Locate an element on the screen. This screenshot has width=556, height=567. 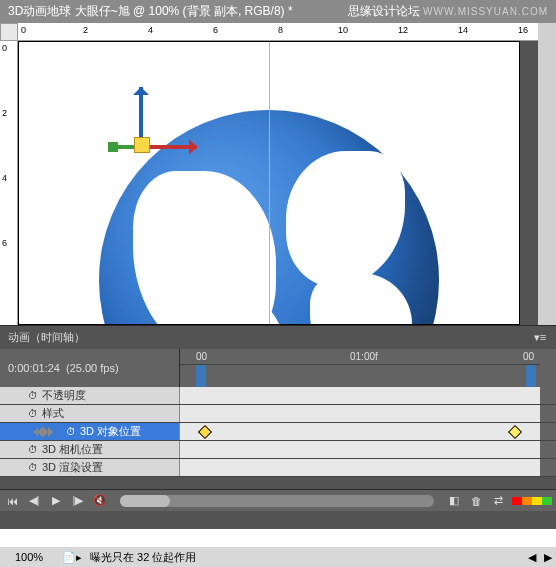
horizontal-ruler: 0 2 4 6 8 10 12 14 16 is located at coordinates (278, 32).